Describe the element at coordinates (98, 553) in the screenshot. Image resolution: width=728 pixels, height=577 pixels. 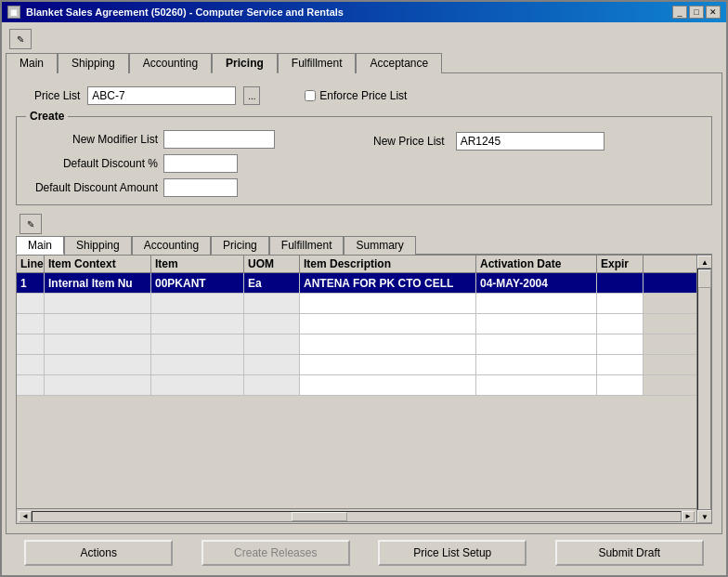
I see `actions-button: Actions` at that location.